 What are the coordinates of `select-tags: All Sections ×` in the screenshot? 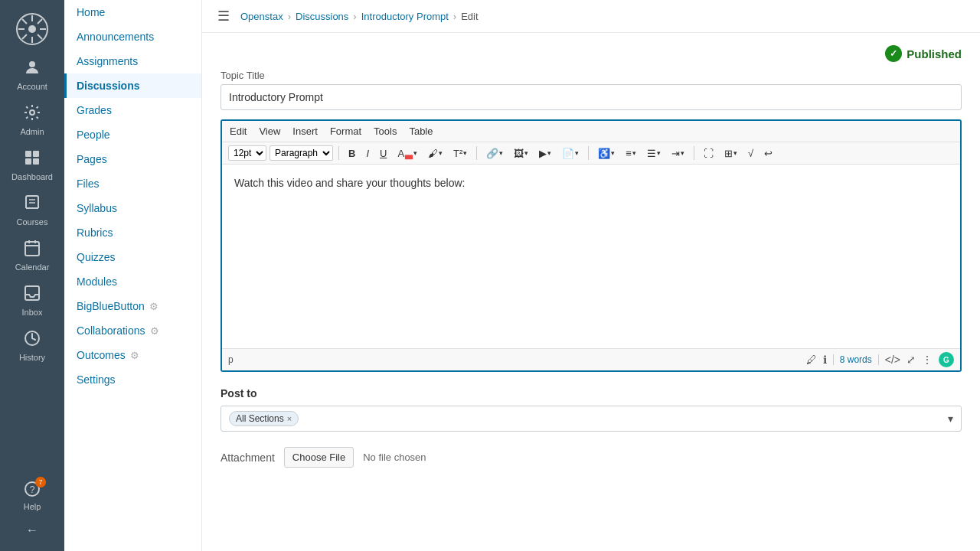 It's located at (263, 419).